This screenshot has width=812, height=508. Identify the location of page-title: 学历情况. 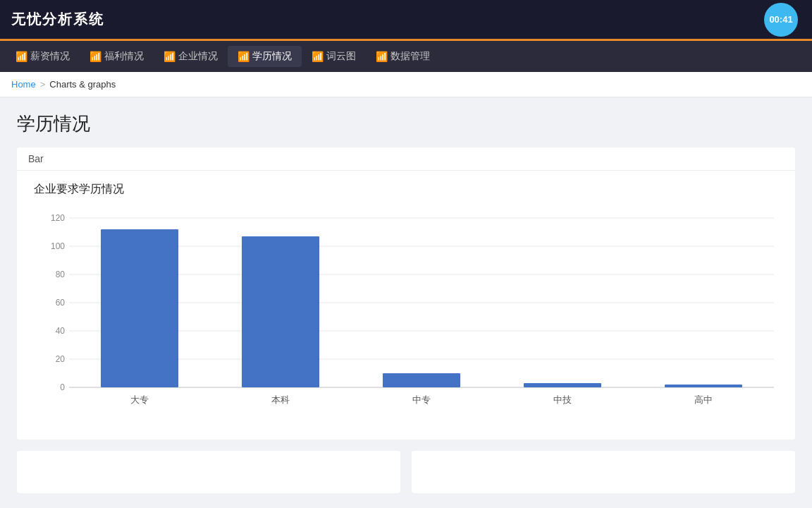
(406, 124).